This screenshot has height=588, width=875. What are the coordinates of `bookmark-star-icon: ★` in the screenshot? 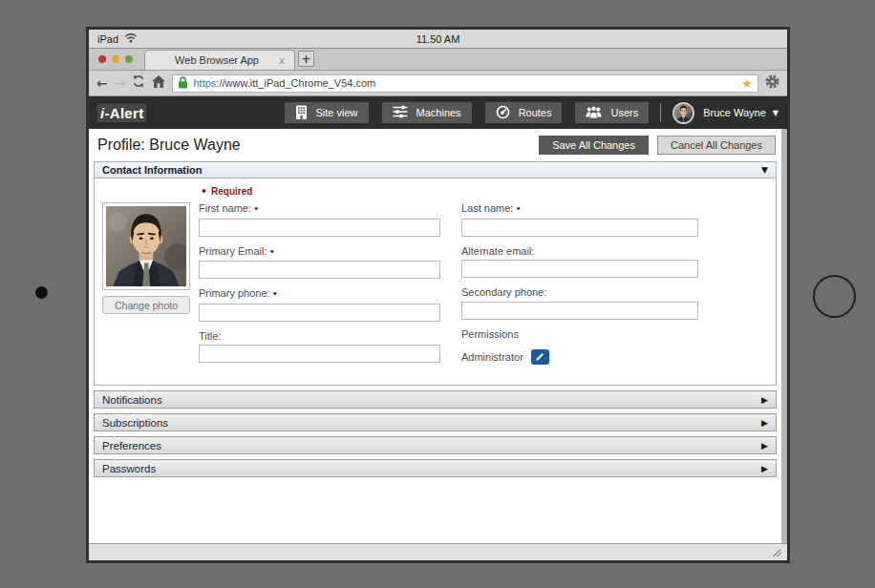 It's located at (747, 84).